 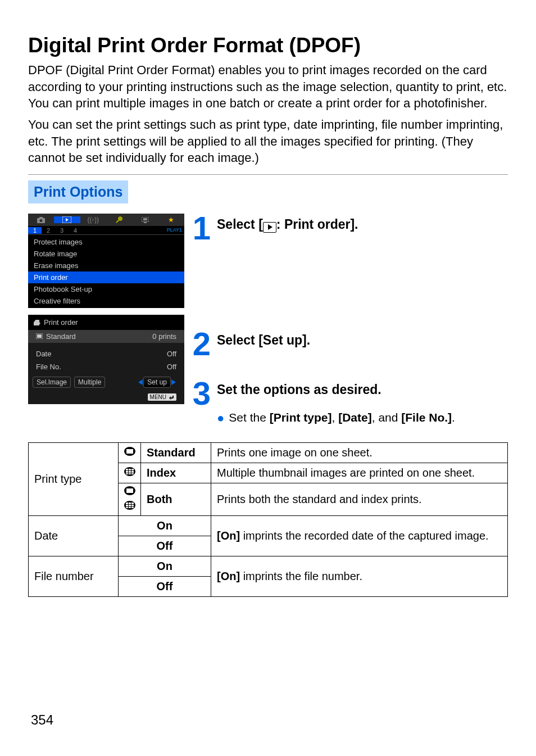 What do you see at coordinates (202, 344) in the screenshot?
I see `step-number-2: 2` at bounding box center [202, 344].